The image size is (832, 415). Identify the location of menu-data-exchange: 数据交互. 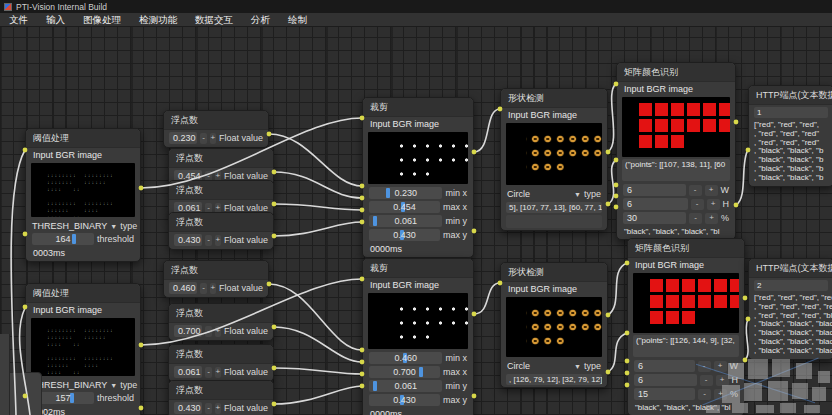
(214, 20).